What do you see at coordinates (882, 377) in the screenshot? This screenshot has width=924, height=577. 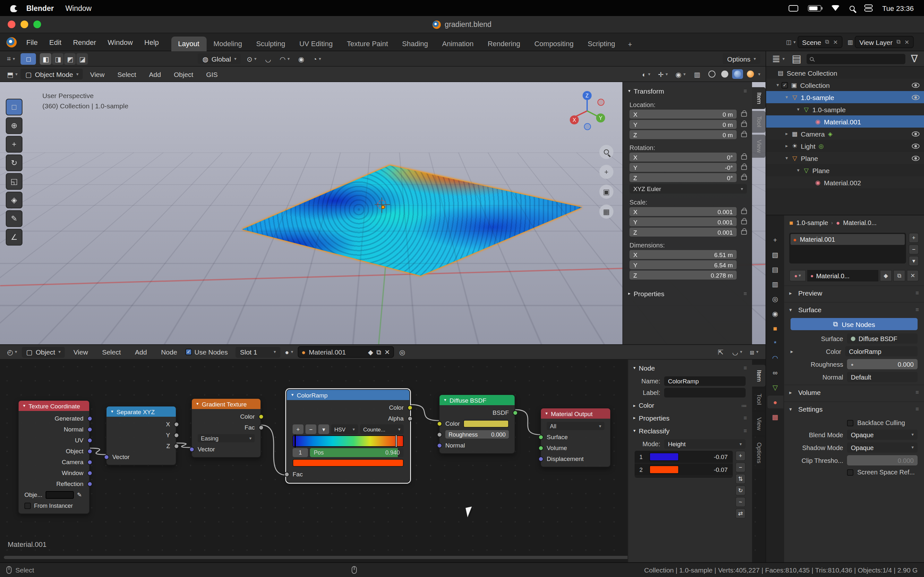 I see `normal-field: Default` at bounding box center [882, 377].